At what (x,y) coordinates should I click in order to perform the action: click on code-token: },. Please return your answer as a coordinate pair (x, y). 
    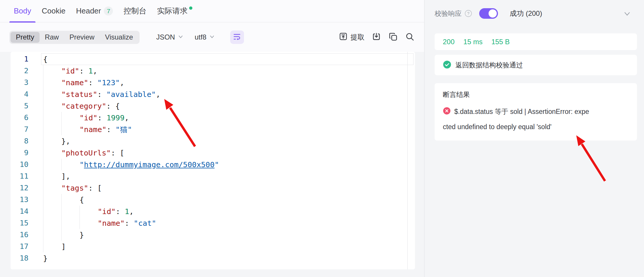
    Looking at the image, I should click on (66, 141).